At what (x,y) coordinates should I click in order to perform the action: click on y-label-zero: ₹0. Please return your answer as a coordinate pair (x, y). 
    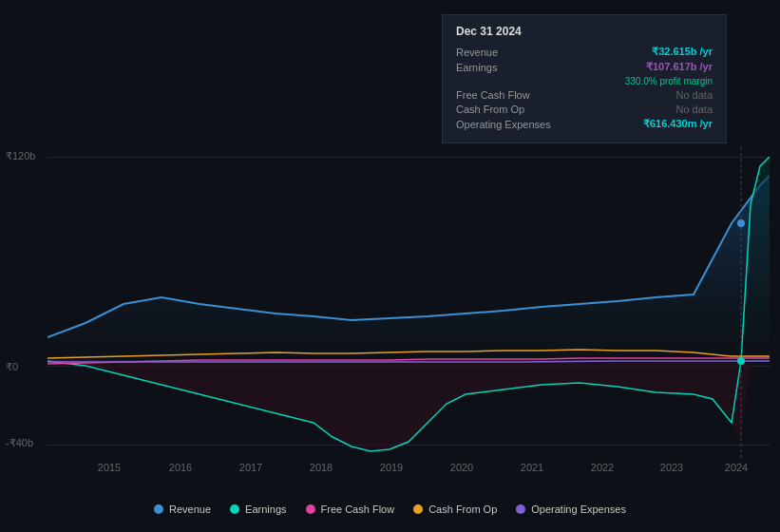
    Looking at the image, I should click on (11, 367).